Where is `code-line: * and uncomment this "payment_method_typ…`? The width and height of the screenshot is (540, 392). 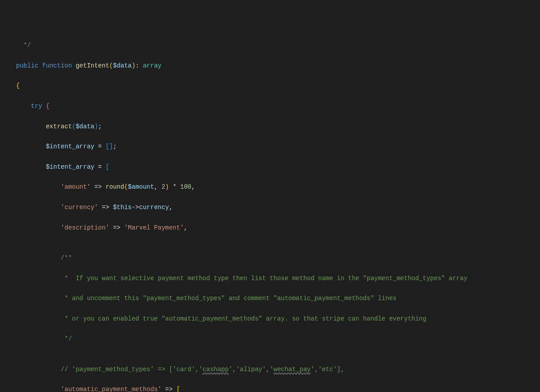
code-line: * and uncomment this "payment_method_typ… is located at coordinates (278, 298).